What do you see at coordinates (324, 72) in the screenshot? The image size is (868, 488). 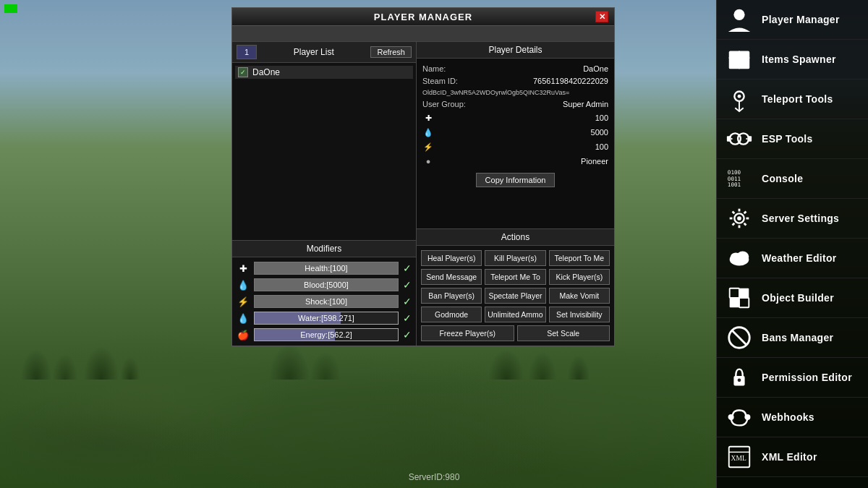 I see `list-item: ✓ DaOne` at bounding box center [324, 72].